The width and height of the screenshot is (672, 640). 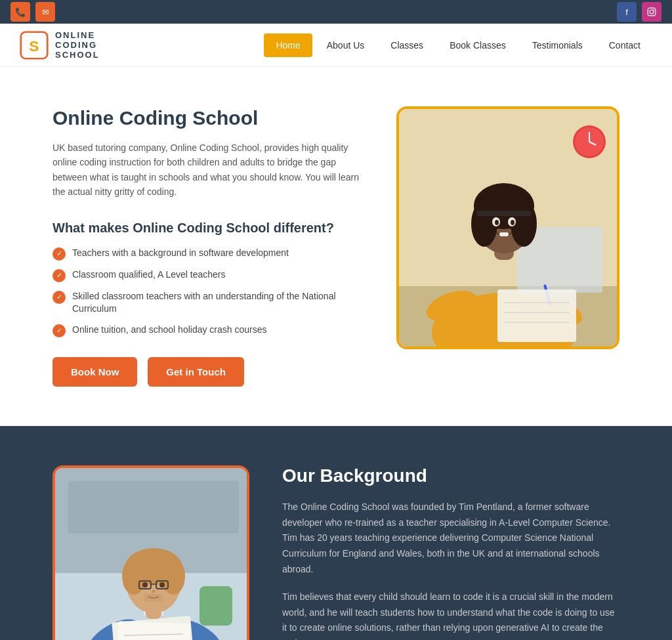 I want to click on checklist-item-4: ✓ Online tuition, and school holiday cra…, so click(x=211, y=331).